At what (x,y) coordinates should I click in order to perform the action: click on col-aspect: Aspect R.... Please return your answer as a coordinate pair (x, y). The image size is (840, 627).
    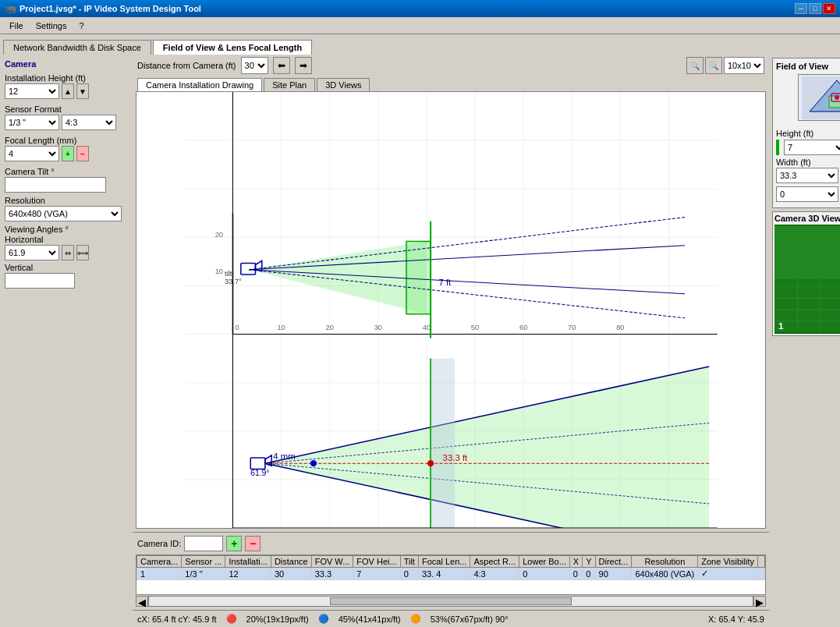
    Looking at the image, I should click on (494, 561).